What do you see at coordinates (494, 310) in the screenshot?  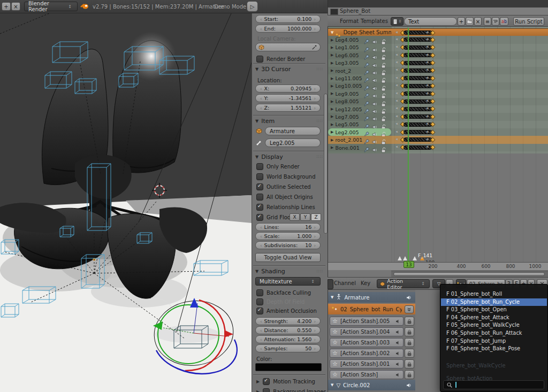 I see `popup-action-item: F 03_Sphere_bot_Open` at bounding box center [494, 310].